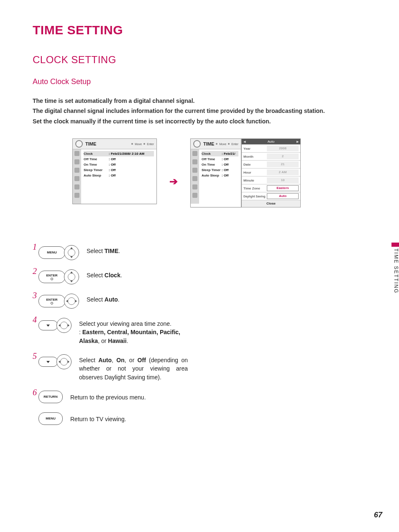  What do you see at coordinates (51, 397) in the screenshot?
I see `return-button-icon: RETURN` at bounding box center [51, 397].